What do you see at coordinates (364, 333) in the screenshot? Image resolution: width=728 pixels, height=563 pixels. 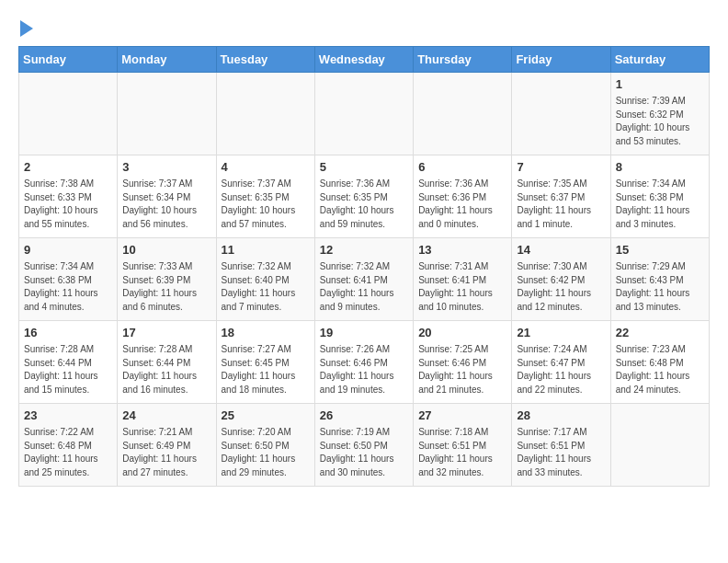 I see `day-number: 19` at bounding box center [364, 333].